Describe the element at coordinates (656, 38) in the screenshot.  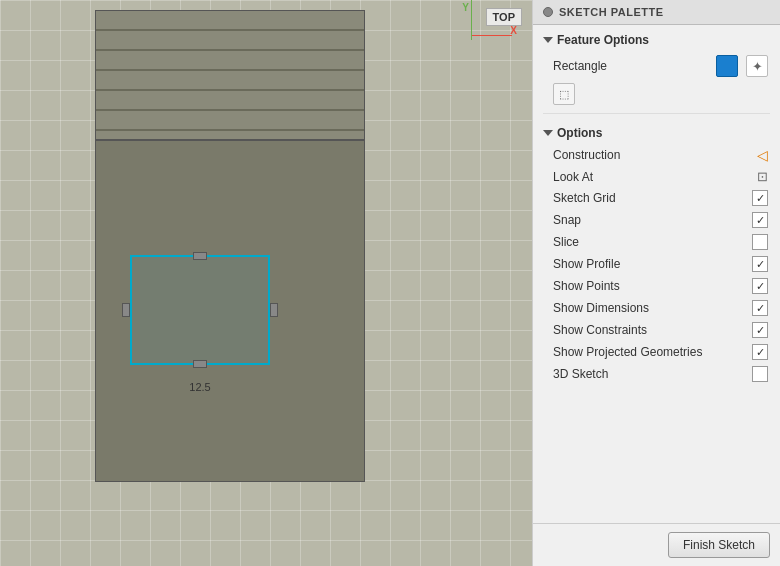
I see `feature-options-header: Feature Options` at that location.